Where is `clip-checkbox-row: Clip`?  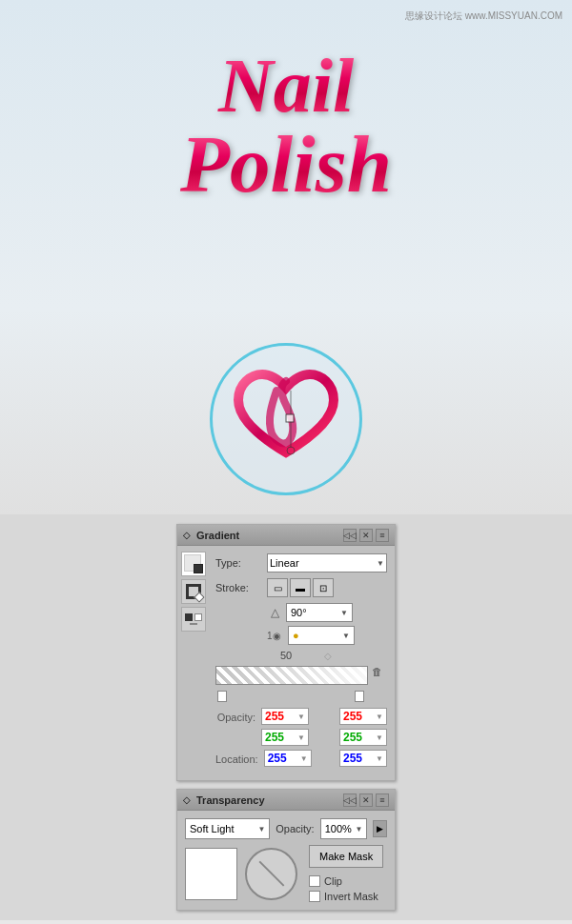
clip-checkbox-row: Clip is located at coordinates (346, 881).